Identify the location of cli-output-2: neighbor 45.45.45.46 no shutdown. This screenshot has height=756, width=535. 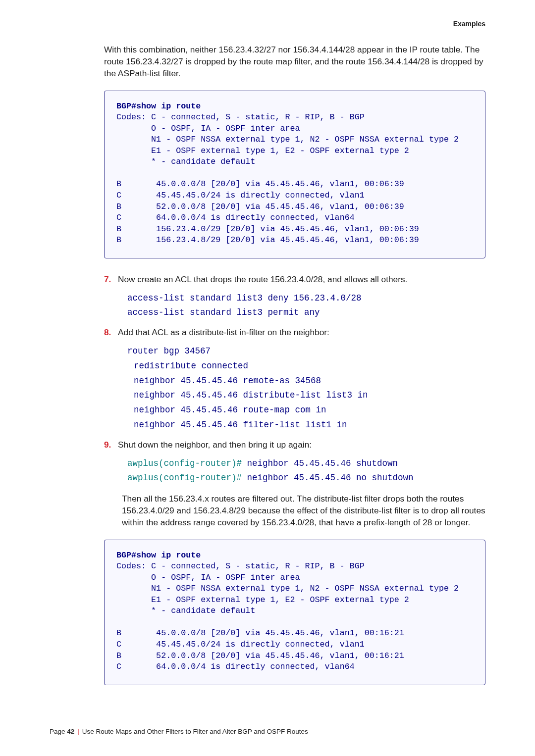
(330, 478).